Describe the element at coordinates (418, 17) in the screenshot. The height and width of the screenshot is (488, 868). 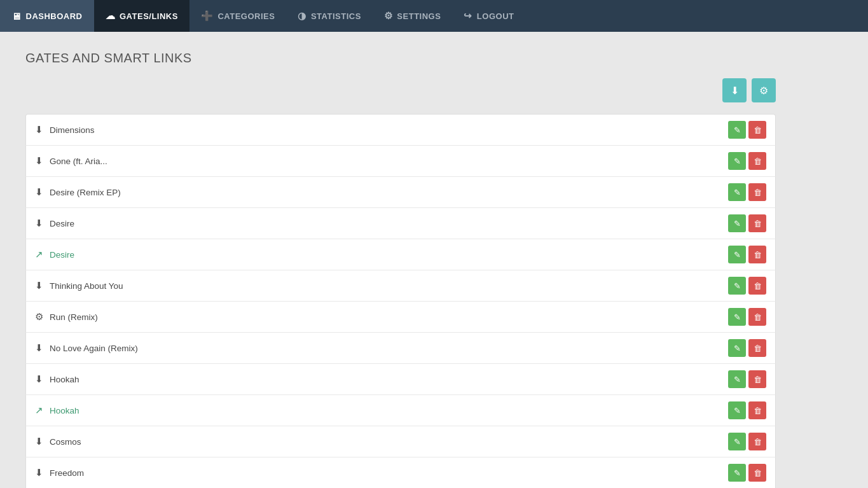
I see `settings-nav-label: SETTINGS` at that location.